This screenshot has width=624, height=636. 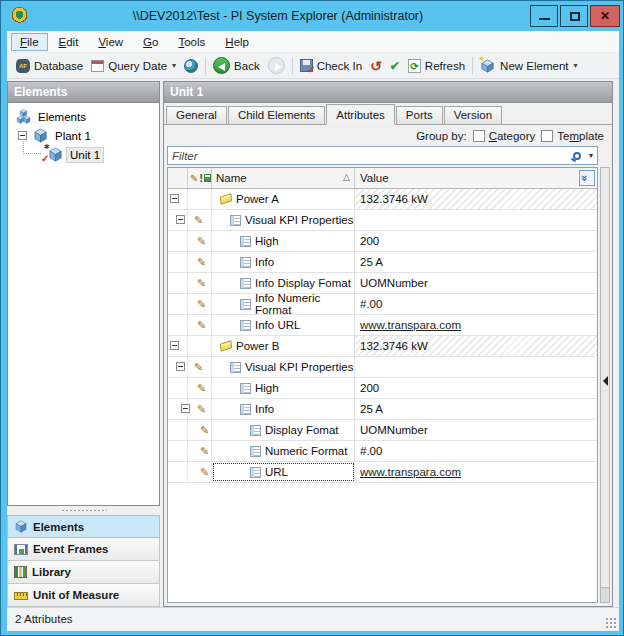 What do you see at coordinates (382, 346) in the screenshot?
I see `attribute-row: Power B132.3746 kW` at bounding box center [382, 346].